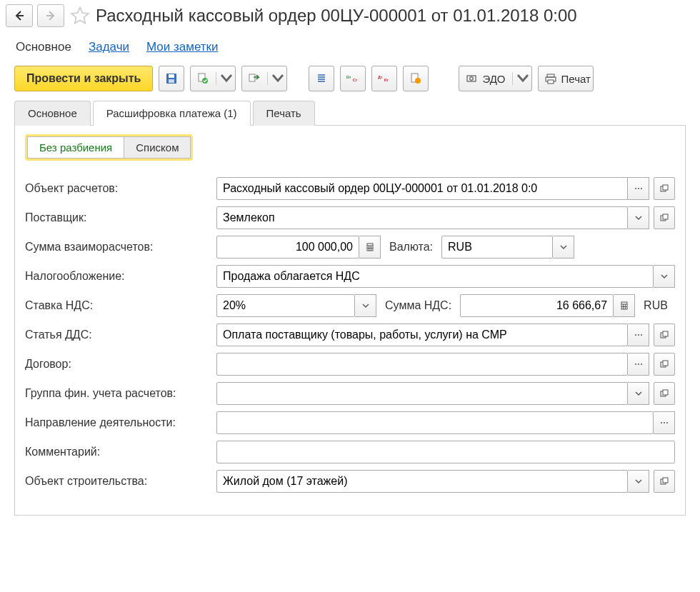  I want to click on doc-tab-main: Основное, so click(53, 113).